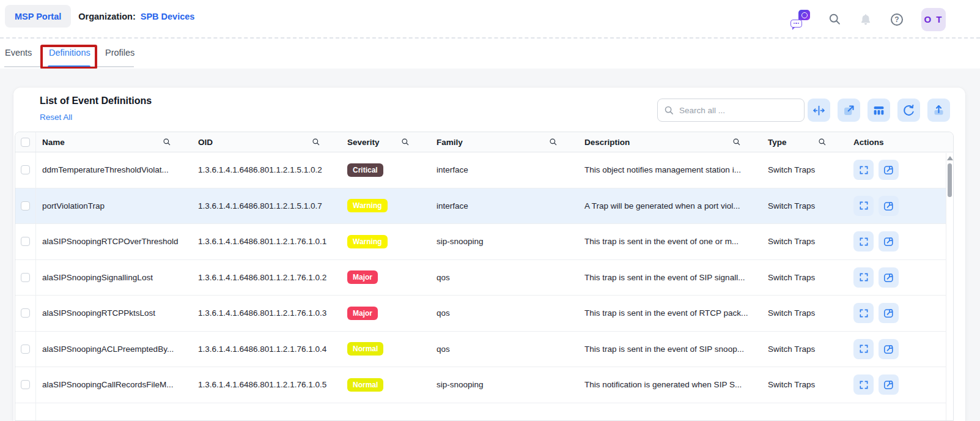  Describe the element at coordinates (670, 313) in the screenshot. I see `cell-description: This trap is sent in the event of RTCP p…` at that location.